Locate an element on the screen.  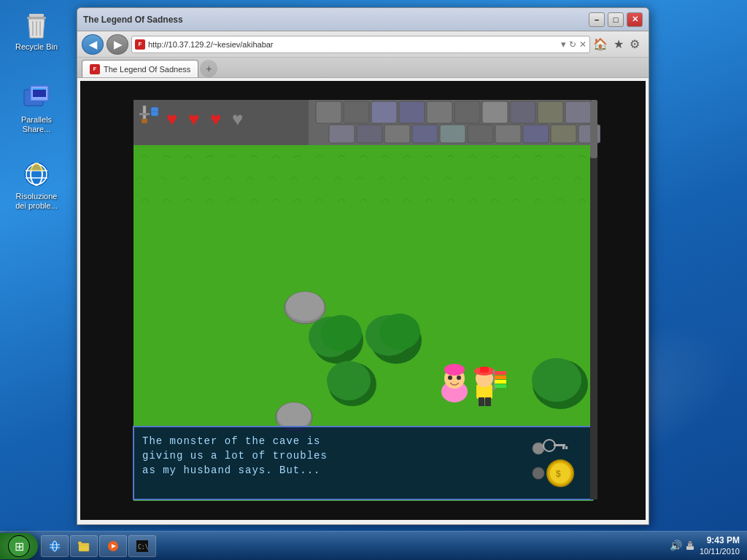
address-bar: F ▾ ↻ ✕ is located at coordinates (360, 44).